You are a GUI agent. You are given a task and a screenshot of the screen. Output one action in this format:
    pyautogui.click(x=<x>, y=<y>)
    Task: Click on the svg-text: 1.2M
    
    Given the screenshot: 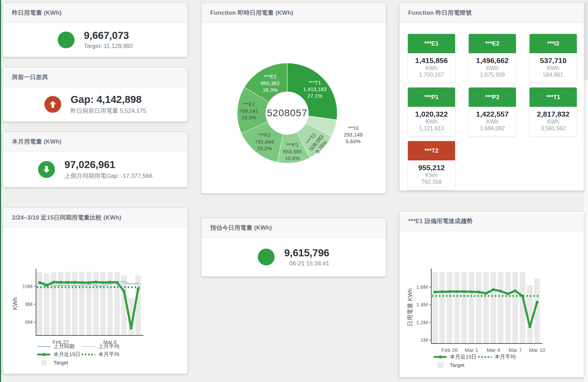 What is the action you would take?
    pyautogui.click(x=422, y=322)
    